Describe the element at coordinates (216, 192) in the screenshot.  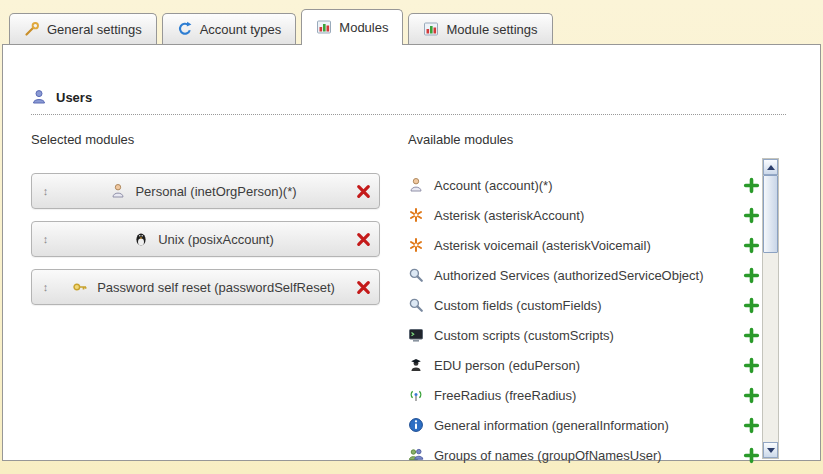
I see `selected-module-label: Personal (inetOrgPerson)(*)` at that location.